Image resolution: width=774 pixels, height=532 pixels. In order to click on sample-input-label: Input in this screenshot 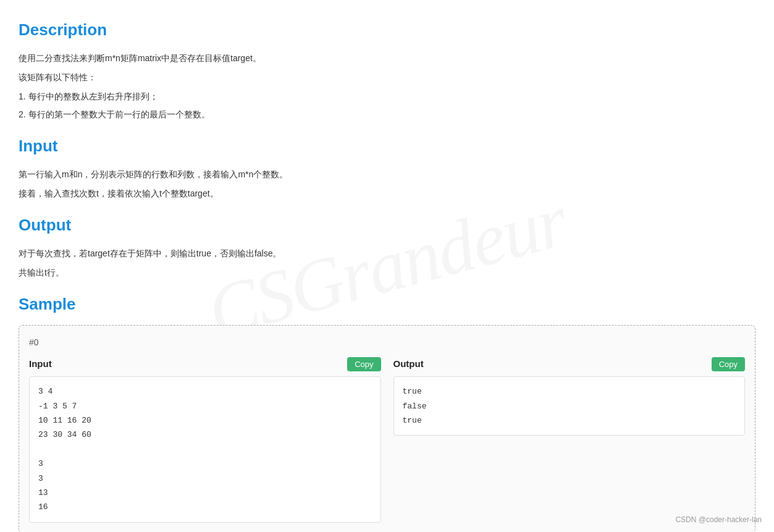, I will do `click(41, 364)`.